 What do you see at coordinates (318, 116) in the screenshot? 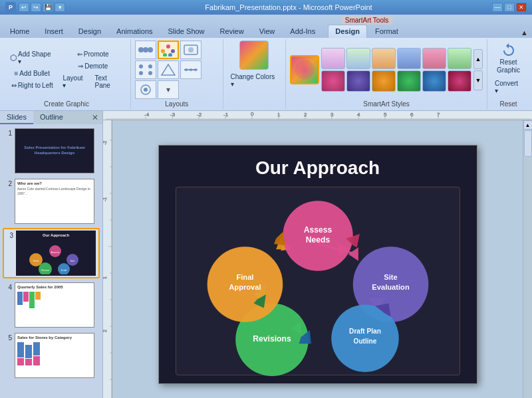
I see `ruler-horizontal: -4 -3 -2 -1 0 1 2 3 4 5 6 7` at bounding box center [318, 116].